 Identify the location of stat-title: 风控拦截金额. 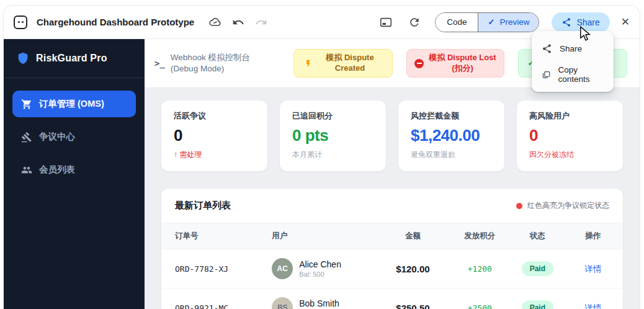
(452, 116).